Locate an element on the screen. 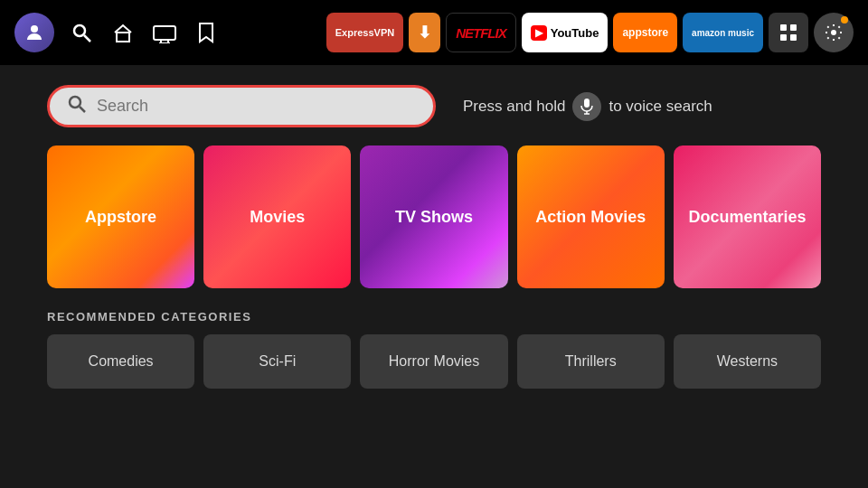  category-documentaries: Documentaries is located at coordinates (747, 217).